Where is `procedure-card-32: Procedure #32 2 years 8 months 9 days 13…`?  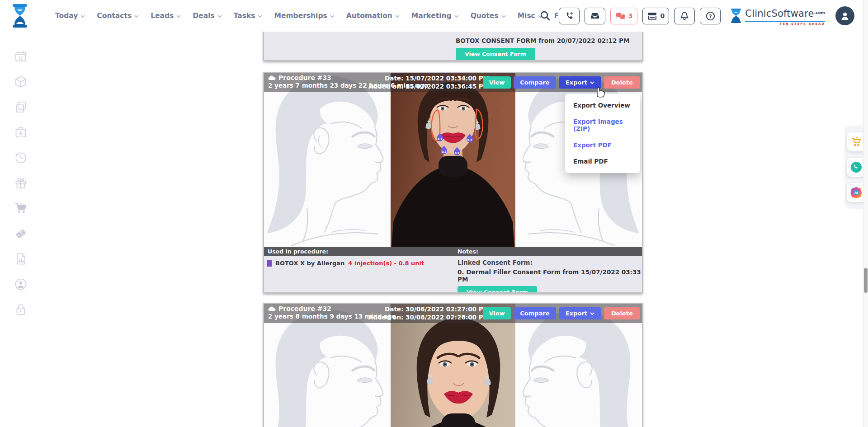 procedure-card-32: Procedure #32 2 years 8 months 9 days 13… is located at coordinates (453, 365).